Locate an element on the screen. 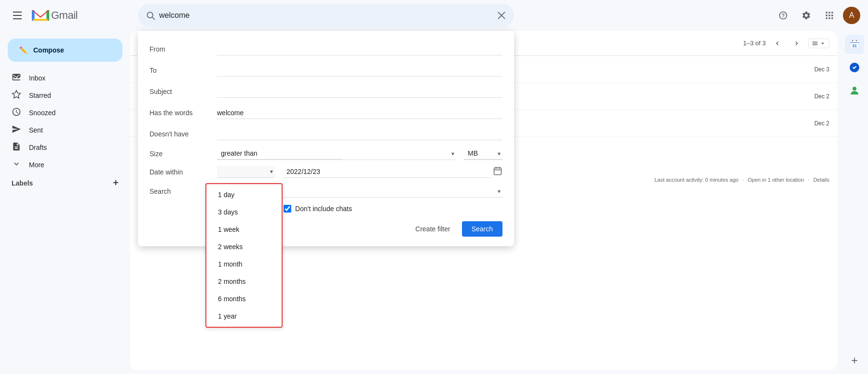 This screenshot has width=868, height=374. calendar-icon is located at coordinates (498, 172).